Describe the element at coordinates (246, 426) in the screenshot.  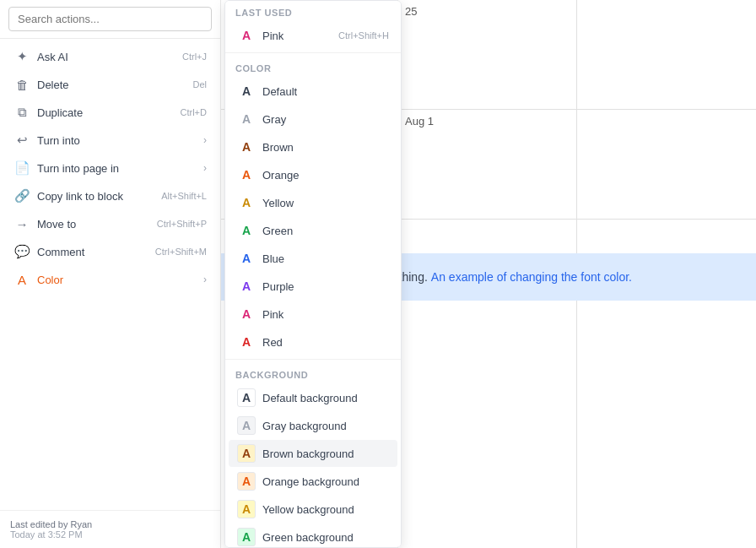
I see `bg-letter-gray-background: A` at that location.